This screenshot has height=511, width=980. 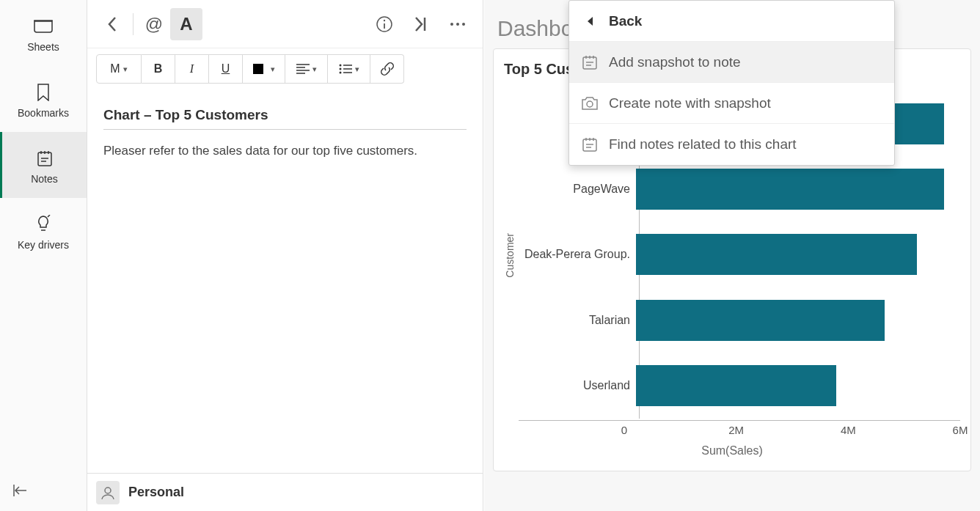 What do you see at coordinates (625, 21) in the screenshot?
I see `menu-label: Back` at bounding box center [625, 21].